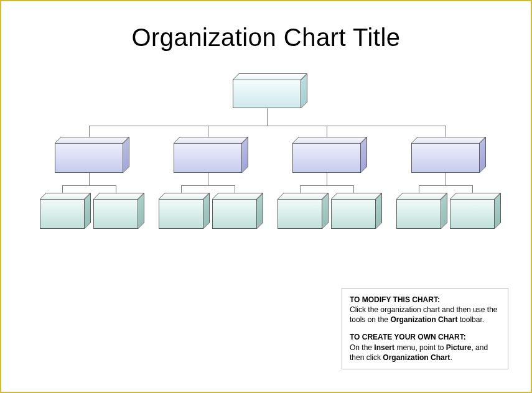 The width and height of the screenshot is (532, 393). Describe the element at coordinates (425, 315) in the screenshot. I see `instructions-body-modify: Click the organization chart and then us…` at that location.